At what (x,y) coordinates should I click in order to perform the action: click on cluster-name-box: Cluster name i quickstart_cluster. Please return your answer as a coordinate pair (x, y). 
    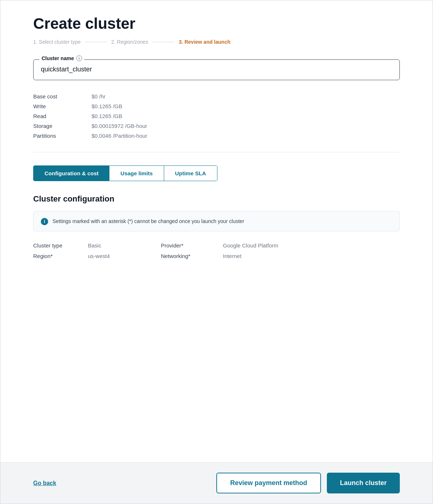
    Looking at the image, I should click on (217, 70).